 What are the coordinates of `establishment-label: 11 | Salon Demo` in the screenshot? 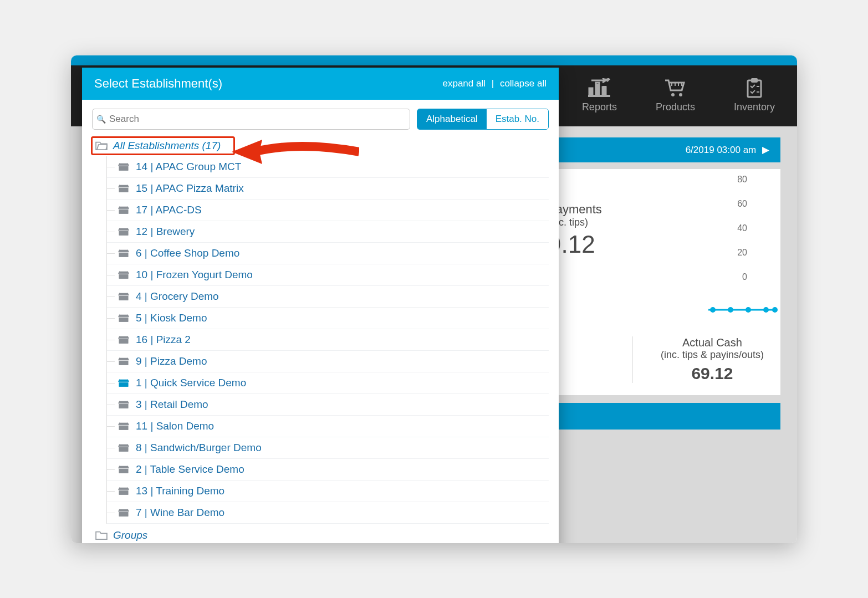 It's located at (175, 426).